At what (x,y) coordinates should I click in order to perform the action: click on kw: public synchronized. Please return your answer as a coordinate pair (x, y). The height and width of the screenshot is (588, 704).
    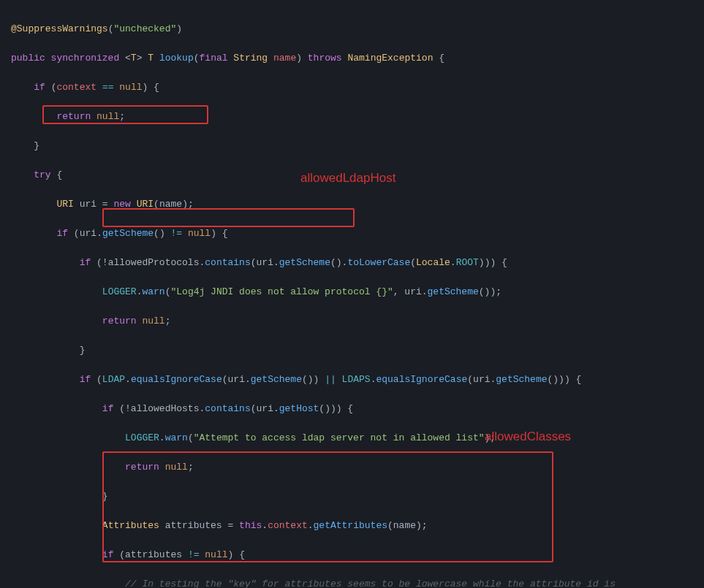
    Looking at the image, I should click on (65, 58).